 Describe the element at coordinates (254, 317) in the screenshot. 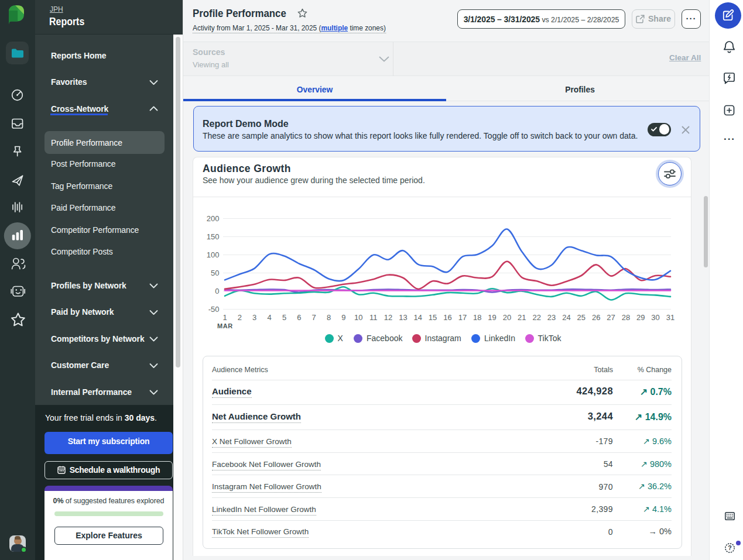

I see `svg-text: 3` at that location.